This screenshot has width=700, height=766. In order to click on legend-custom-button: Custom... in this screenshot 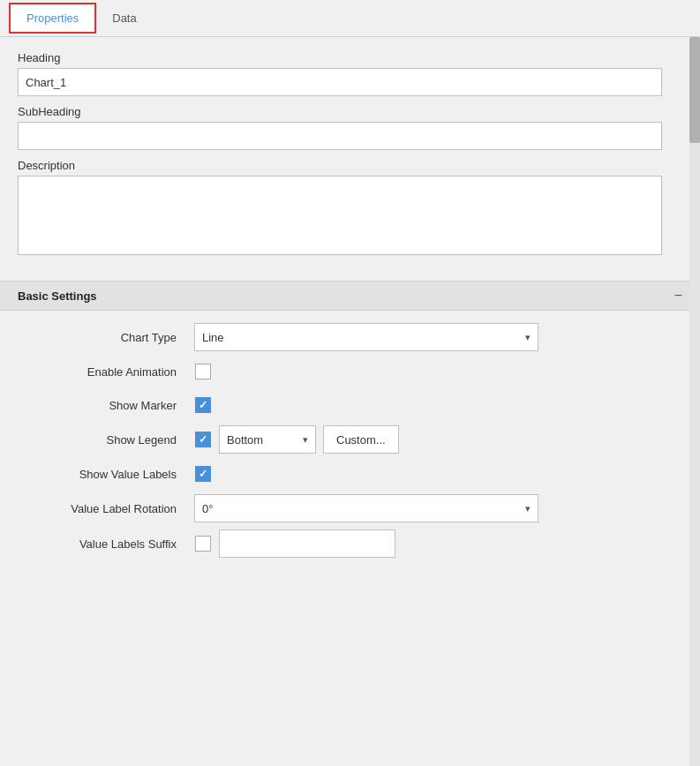, I will do `click(361, 439)`.